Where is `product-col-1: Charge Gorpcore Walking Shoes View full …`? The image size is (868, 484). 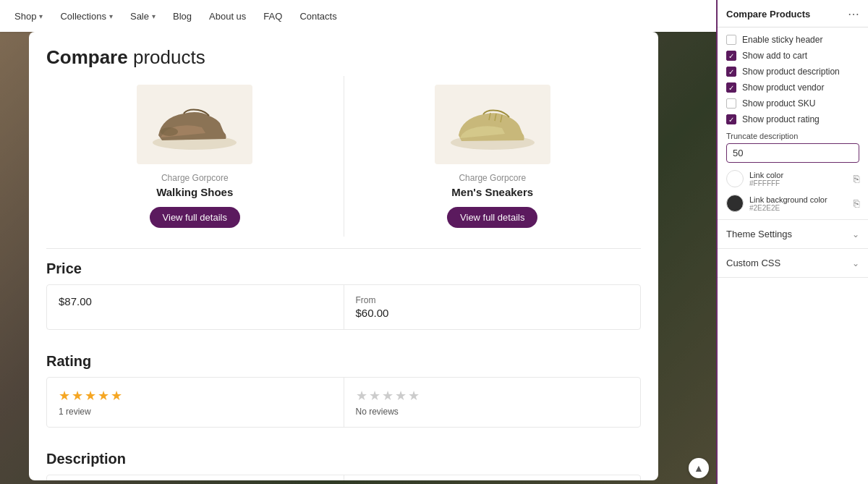 product-col-1: Charge Gorpcore Walking Shoes View full … is located at coordinates (195, 156).